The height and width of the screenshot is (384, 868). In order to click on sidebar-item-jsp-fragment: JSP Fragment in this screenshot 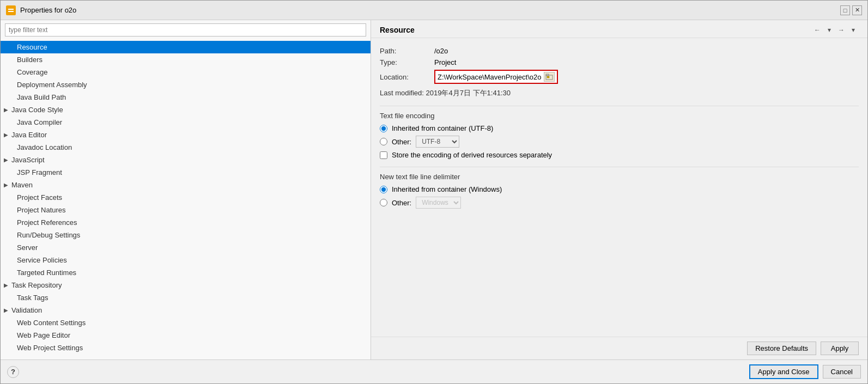, I will do `click(185, 172)`.